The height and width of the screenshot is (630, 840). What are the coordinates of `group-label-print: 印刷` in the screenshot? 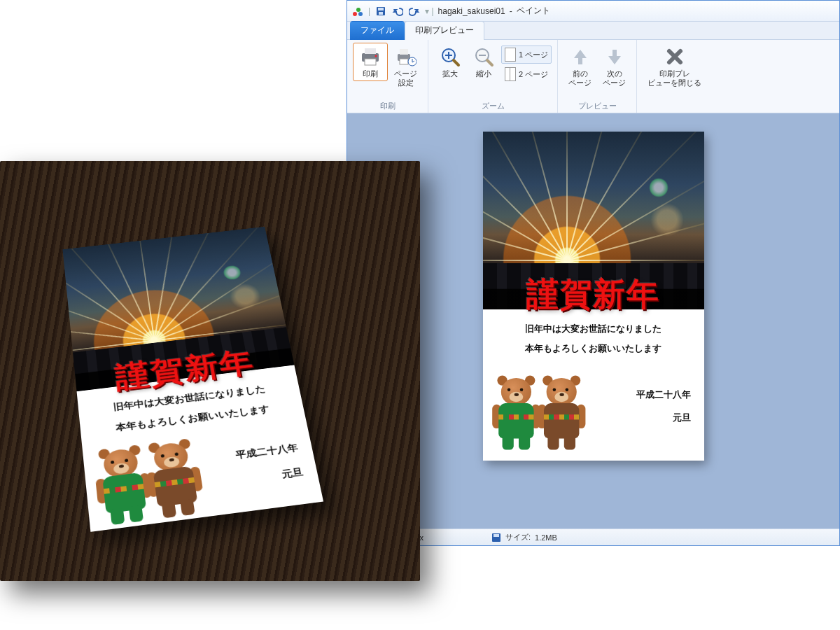 It's located at (388, 105).